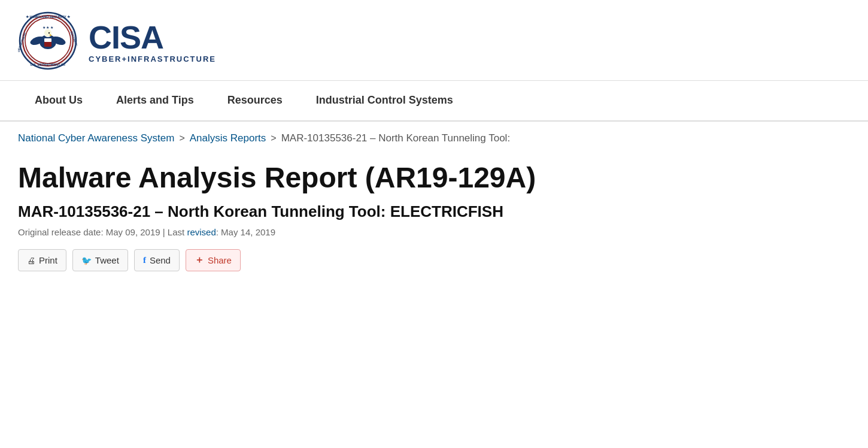 The width and height of the screenshot is (868, 448). I want to click on svg-text: U.S. DEPARTMENT OF, so click(48, 65).